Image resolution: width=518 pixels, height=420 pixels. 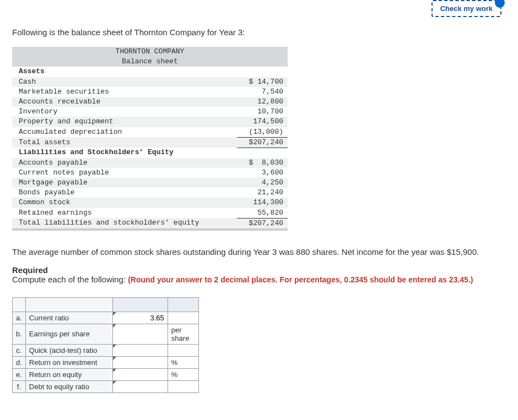 What do you see at coordinates (69, 386) in the screenshot?
I see `answer-label: Debt to equity ratio` at bounding box center [69, 386].